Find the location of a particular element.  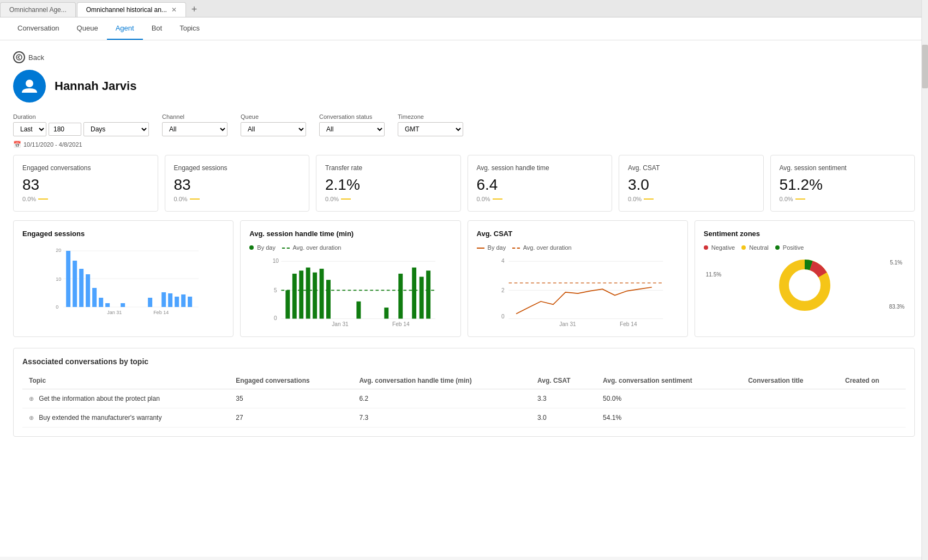

avg-sentiment-cell-0: 50.0% is located at coordinates (669, 399).